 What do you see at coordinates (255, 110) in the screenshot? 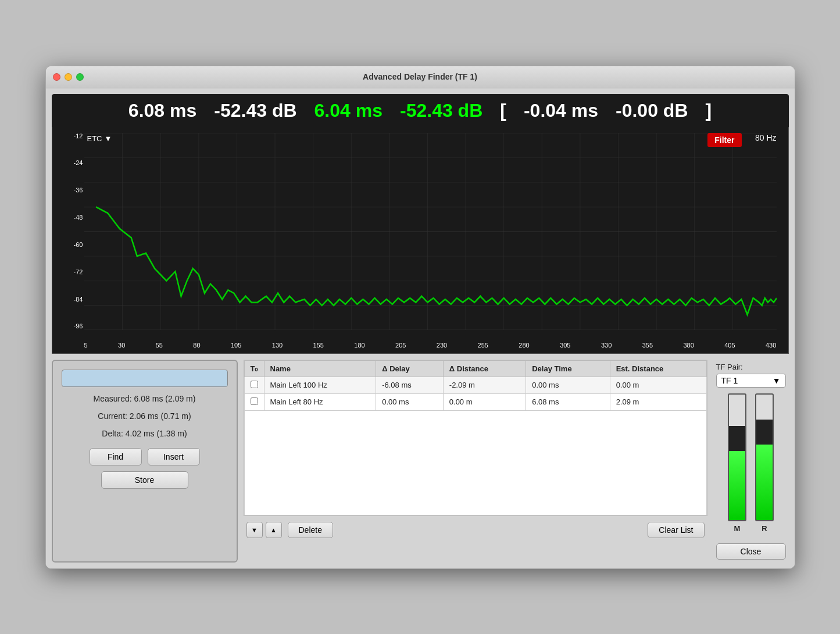
I see `db1-value: -52.43 dB` at bounding box center [255, 110].